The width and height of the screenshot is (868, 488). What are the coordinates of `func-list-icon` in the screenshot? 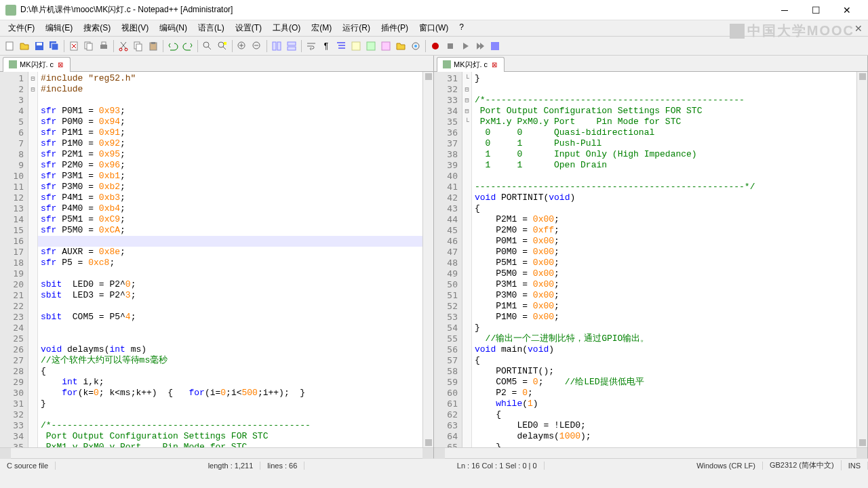 It's located at (386, 46).